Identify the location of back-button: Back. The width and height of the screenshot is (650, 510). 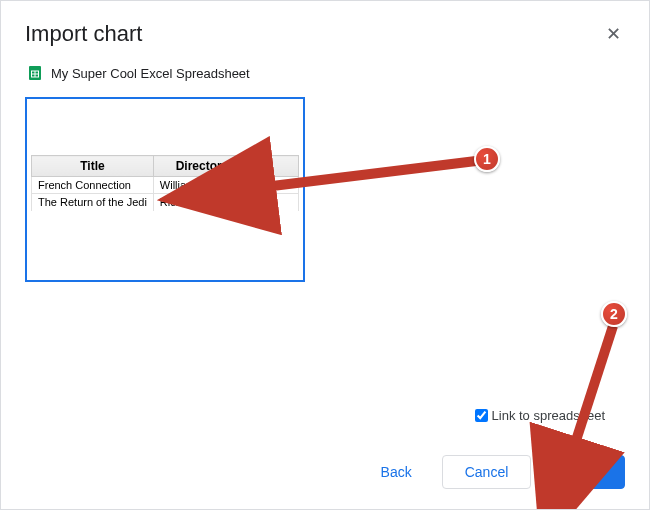
(396, 472).